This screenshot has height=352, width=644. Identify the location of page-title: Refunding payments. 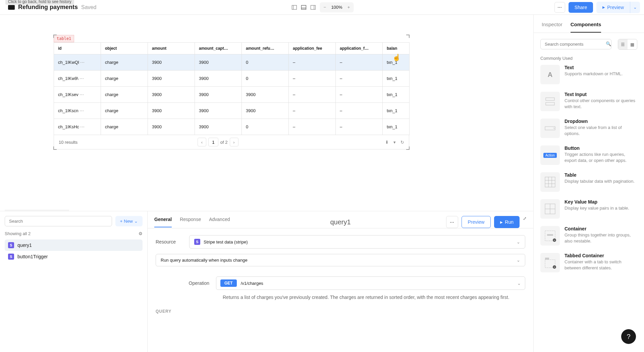
(48, 7).